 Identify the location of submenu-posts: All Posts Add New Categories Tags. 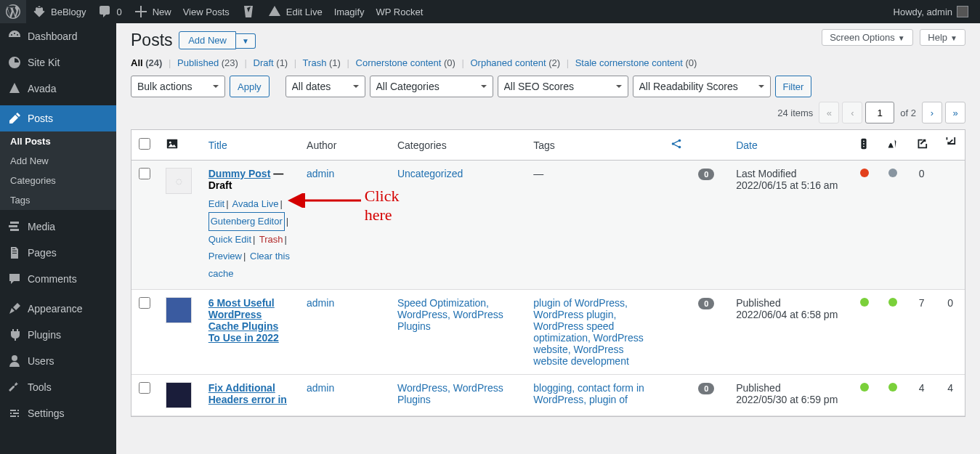
(58, 171).